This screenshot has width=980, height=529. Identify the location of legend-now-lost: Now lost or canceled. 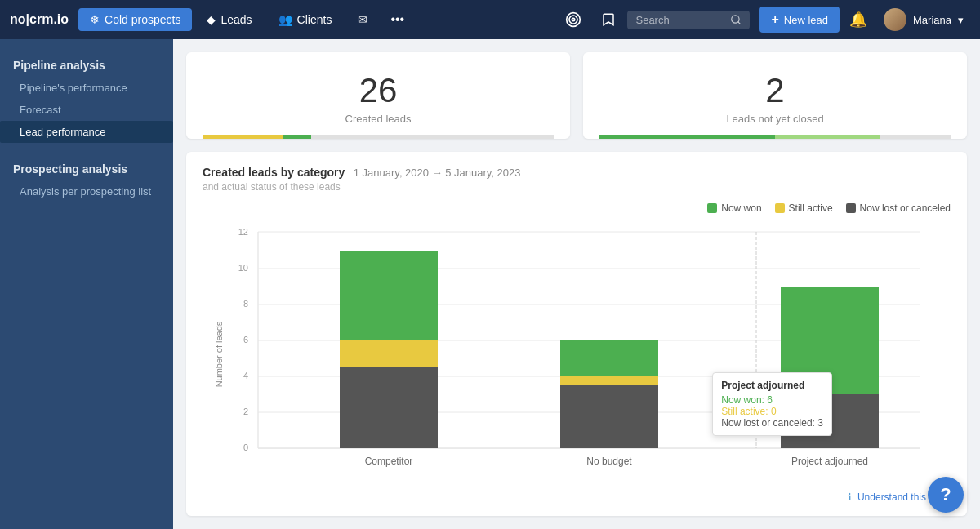
(898, 208).